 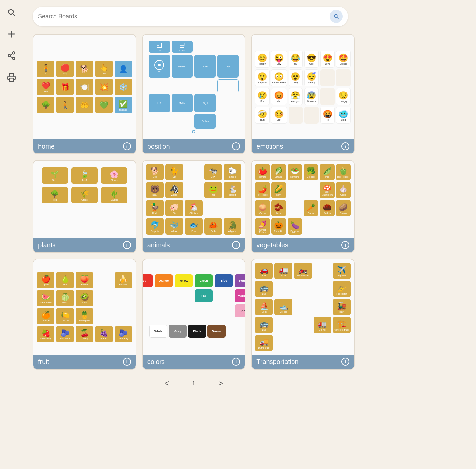 What do you see at coordinates (336, 16) in the screenshot?
I see `search-button` at bounding box center [336, 16].